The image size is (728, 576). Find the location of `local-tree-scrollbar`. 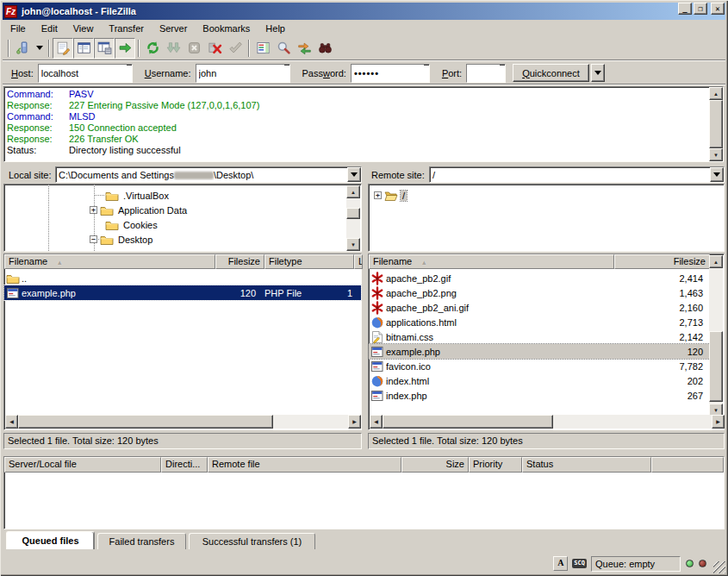

local-tree-scrollbar is located at coordinates (353, 218).